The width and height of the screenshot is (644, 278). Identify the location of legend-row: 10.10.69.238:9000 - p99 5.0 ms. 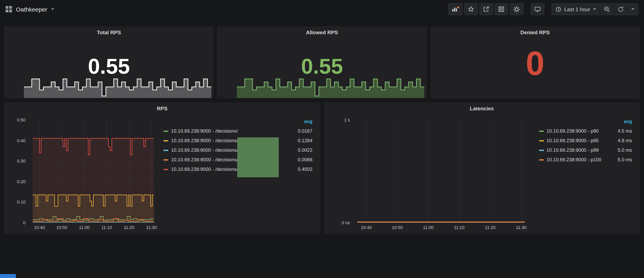
(586, 150).